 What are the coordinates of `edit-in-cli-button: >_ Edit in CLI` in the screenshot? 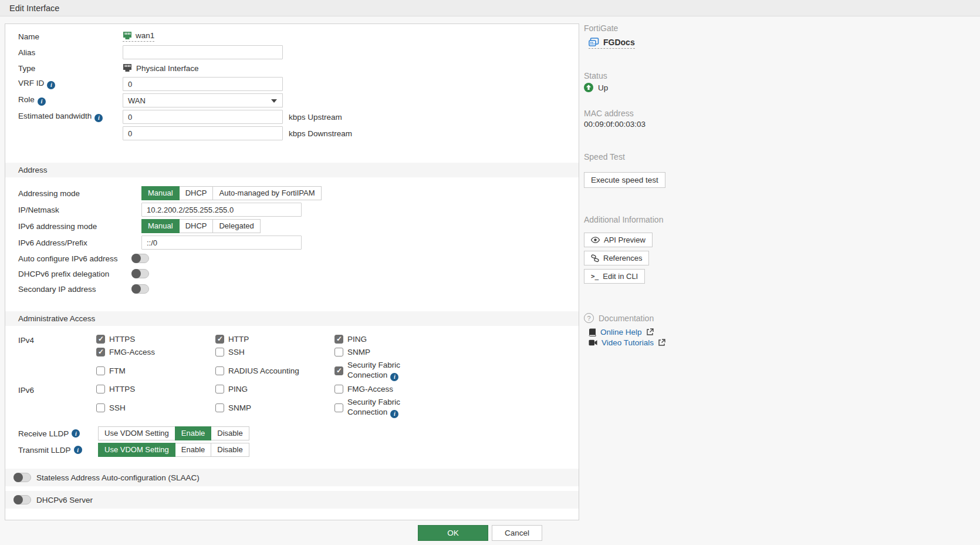 It's located at (614, 276).